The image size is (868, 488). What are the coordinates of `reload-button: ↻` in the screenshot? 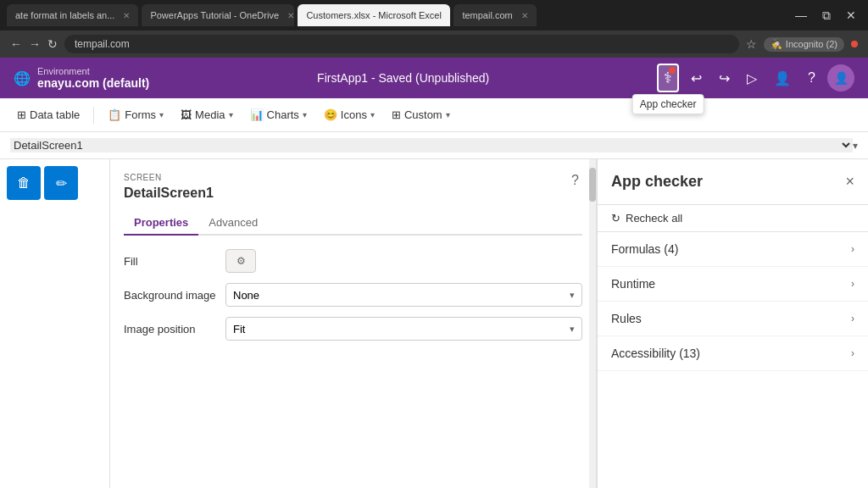 It's located at (53, 44).